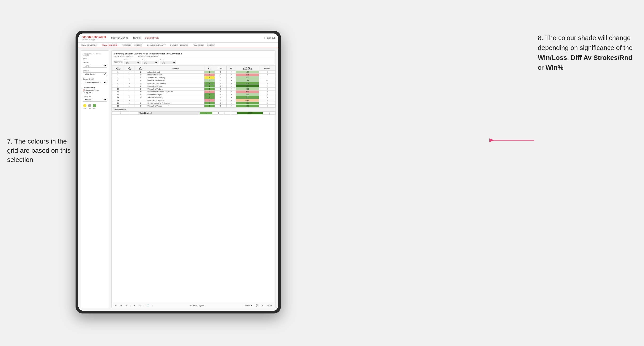 The image size is (644, 346). I want to click on radio-dot-top100, so click(84, 92).